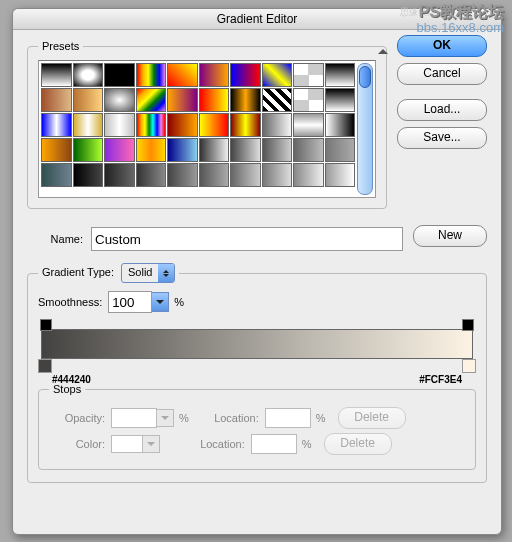 The image size is (512, 542). What do you see at coordinates (77, 444) in the screenshot?
I see `color-label: Color:` at bounding box center [77, 444].